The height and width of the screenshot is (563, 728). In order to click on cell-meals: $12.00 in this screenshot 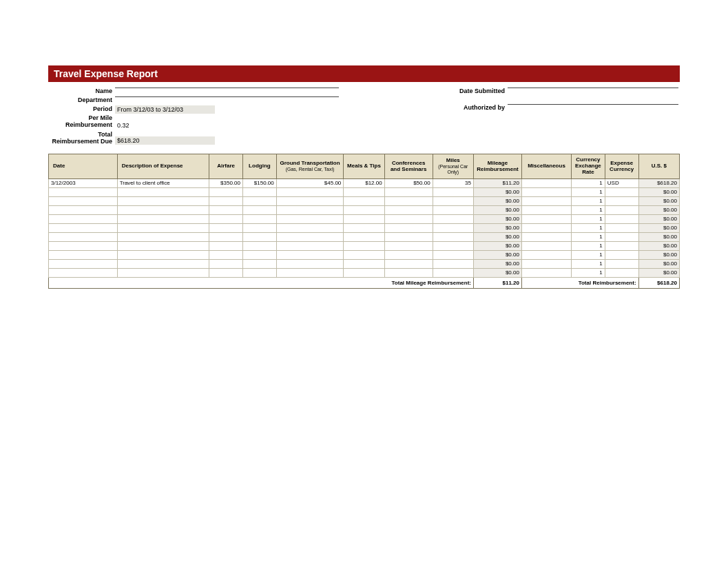, I will do `click(364, 183)`.